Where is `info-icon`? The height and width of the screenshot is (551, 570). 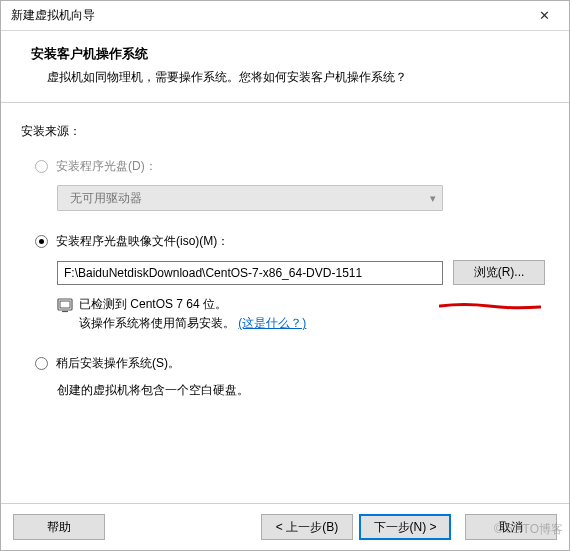
info-icon is located at coordinates (65, 305).